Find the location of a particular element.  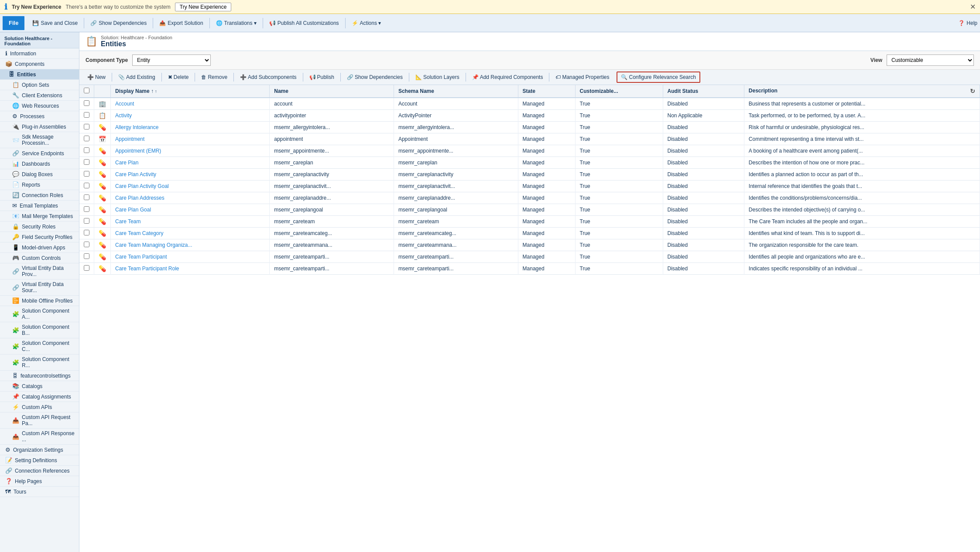

sidebar-item-option-sets: 📋Option Sets is located at coordinates (39, 85).